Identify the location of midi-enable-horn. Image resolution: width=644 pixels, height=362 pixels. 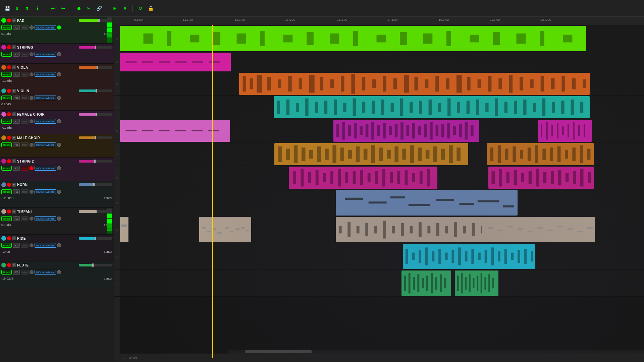
(59, 192).